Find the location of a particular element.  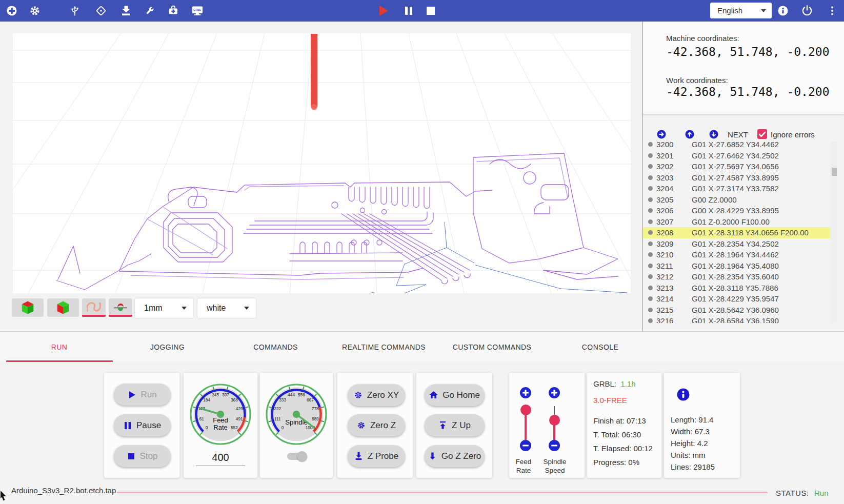

toolbox-icon is located at coordinates (173, 11).